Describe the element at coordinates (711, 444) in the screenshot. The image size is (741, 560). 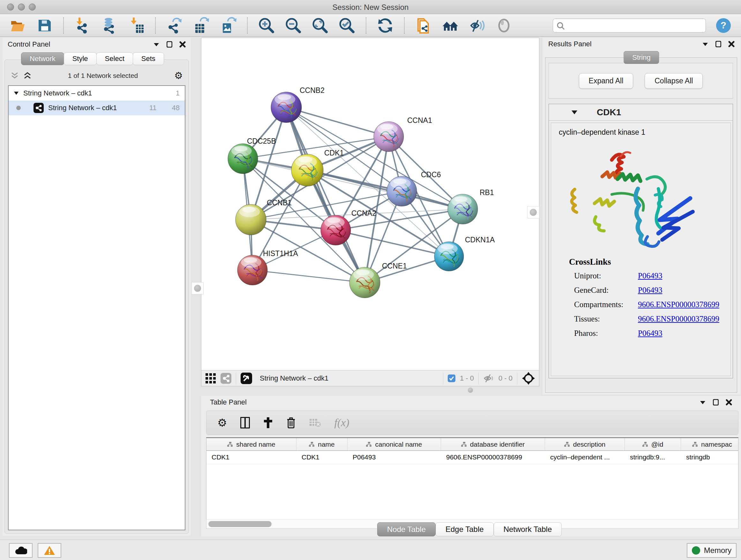
I see `column-header-namespac: namespac` at that location.